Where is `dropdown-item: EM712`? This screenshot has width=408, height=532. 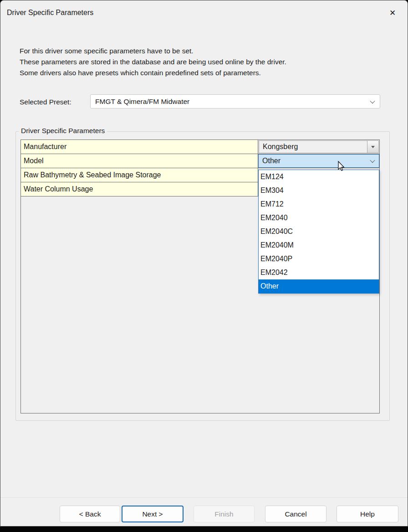 dropdown-item: EM712 is located at coordinates (319, 204).